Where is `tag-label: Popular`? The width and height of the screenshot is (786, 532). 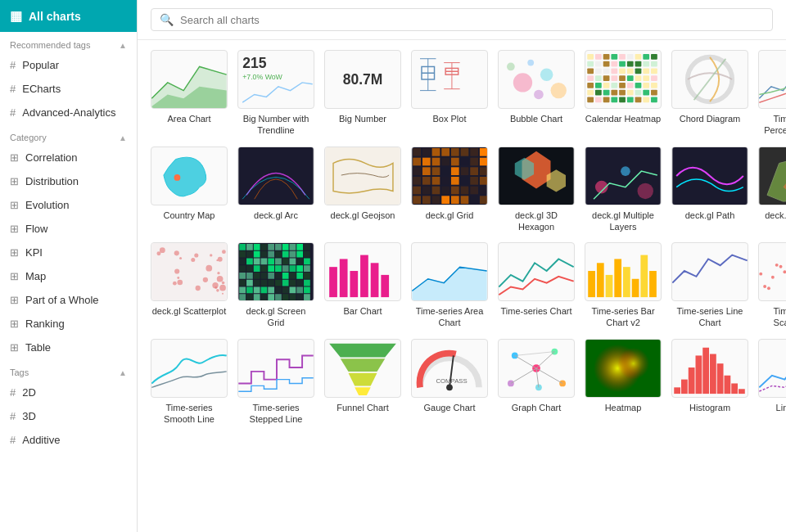 tag-label: Popular is located at coordinates (41, 65).